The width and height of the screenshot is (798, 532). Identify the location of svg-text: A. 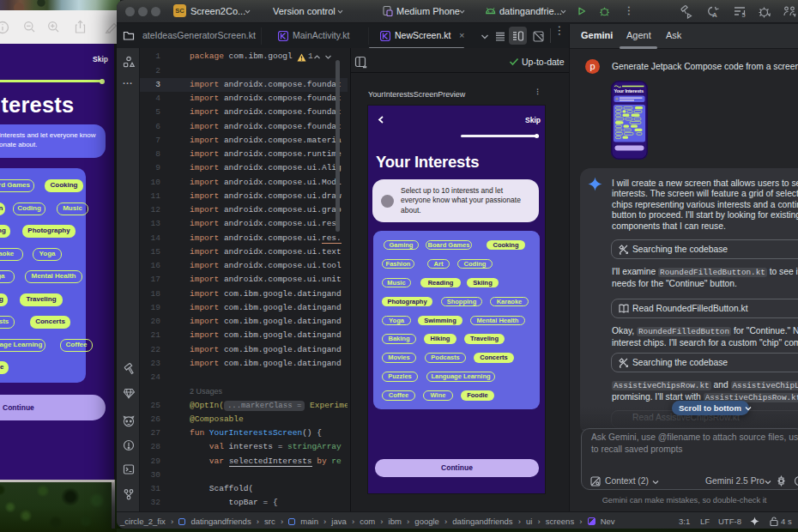
(715, 15).